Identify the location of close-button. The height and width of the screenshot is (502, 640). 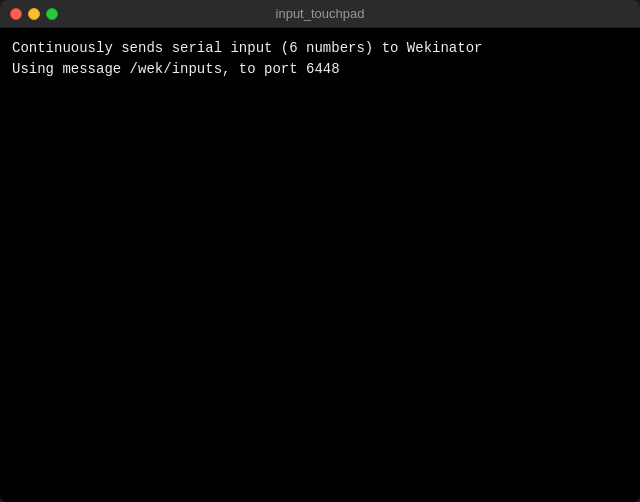
(16, 14).